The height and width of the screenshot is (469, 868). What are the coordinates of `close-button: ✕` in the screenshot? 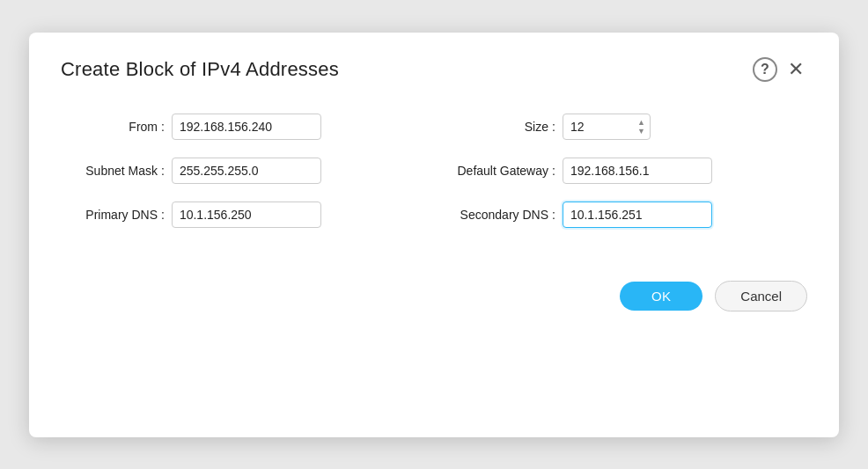 It's located at (796, 70).